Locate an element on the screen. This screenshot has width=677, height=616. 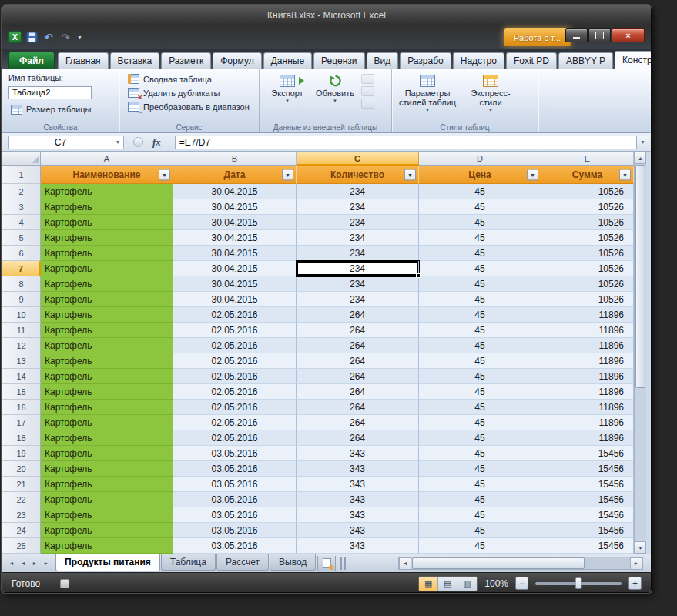
ribbon-tab-11: ABBYY P is located at coordinates (585, 60).